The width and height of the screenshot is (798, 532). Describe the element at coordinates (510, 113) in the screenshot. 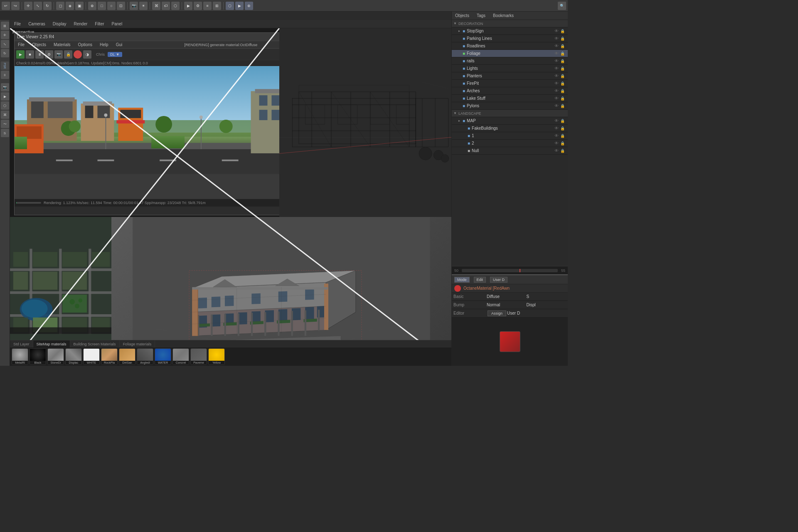

I see `scene-section-landscape: ▼ LANDSCAPE` at that location.